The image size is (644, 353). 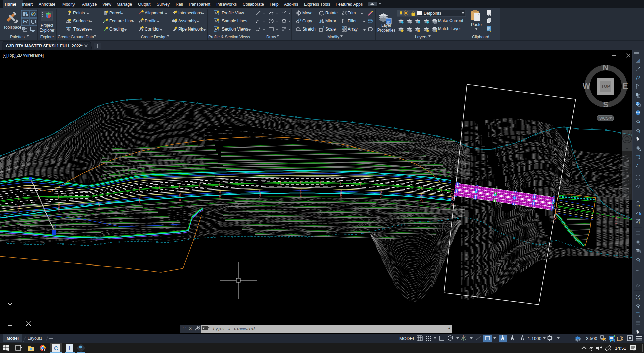 I want to click on svg-text: Stretch, so click(x=309, y=29).